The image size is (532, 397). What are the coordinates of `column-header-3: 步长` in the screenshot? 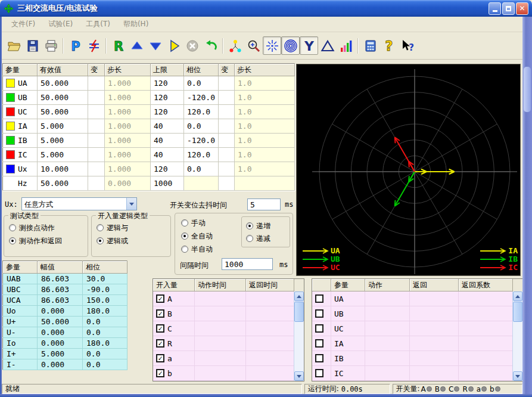 It's located at (127, 70).